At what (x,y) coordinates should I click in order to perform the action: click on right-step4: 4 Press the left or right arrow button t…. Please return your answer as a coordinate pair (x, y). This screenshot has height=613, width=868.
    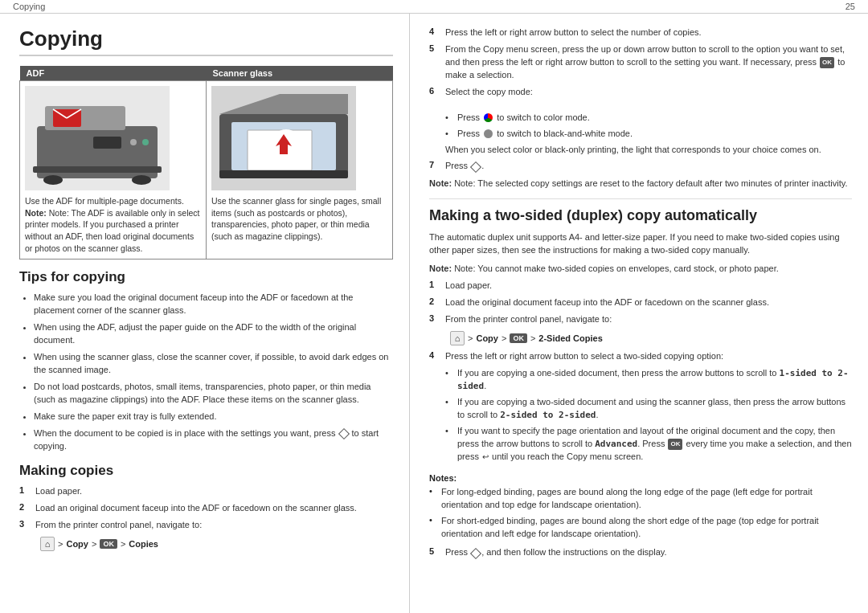
    Looking at the image, I should click on (641, 33).